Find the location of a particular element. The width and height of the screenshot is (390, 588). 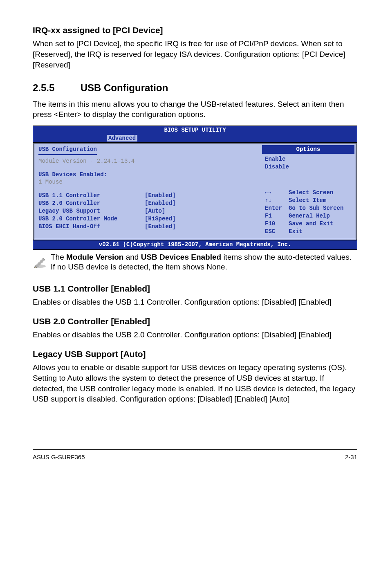

arrows-ud-icon: ↑↓ is located at coordinates (277, 200).